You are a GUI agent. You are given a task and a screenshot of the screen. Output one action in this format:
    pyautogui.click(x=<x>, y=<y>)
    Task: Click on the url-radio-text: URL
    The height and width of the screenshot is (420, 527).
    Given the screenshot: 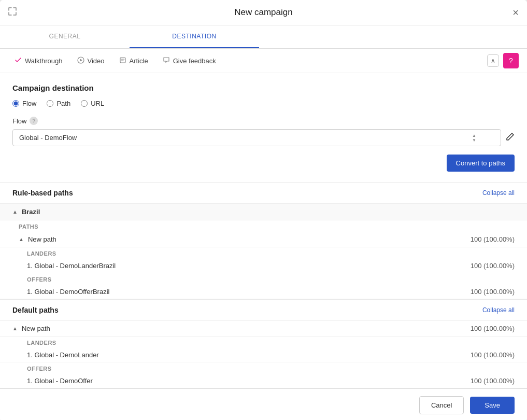 What is the action you would take?
    pyautogui.click(x=97, y=104)
    